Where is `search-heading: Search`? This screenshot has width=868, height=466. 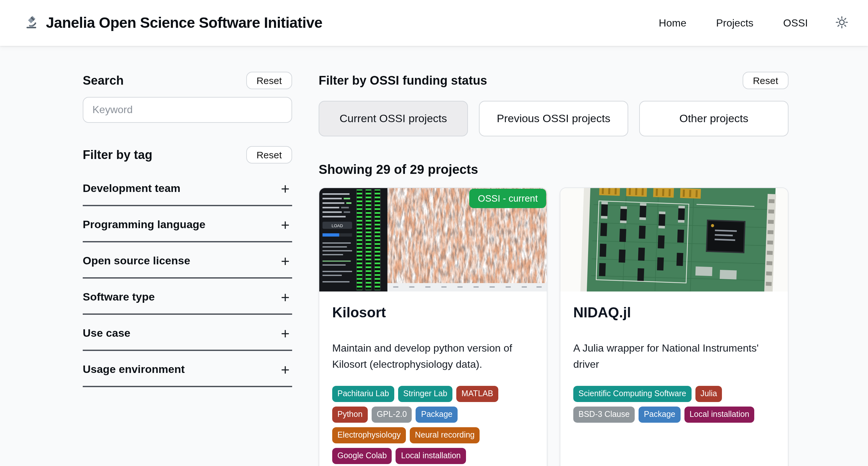
search-heading: Search is located at coordinates (103, 81).